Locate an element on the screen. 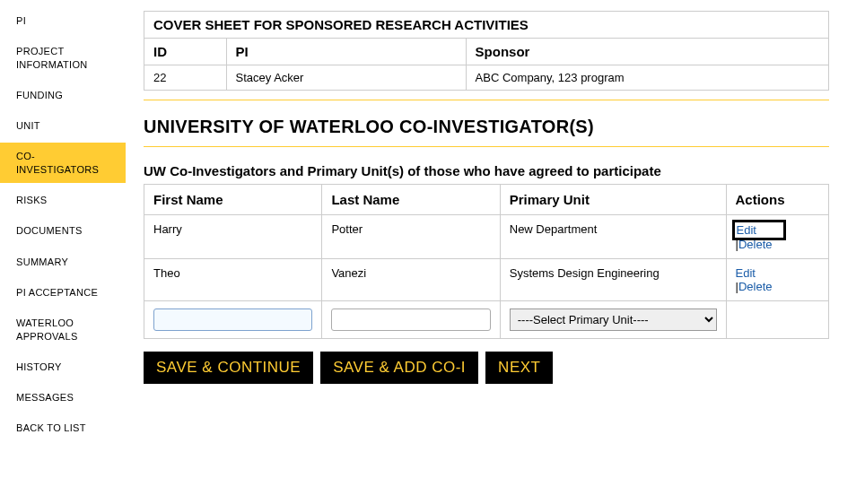 This screenshot has width=865, height=504. sidebar-item-waterloo-approvals: WATERLOO APPROVALS is located at coordinates (63, 330).